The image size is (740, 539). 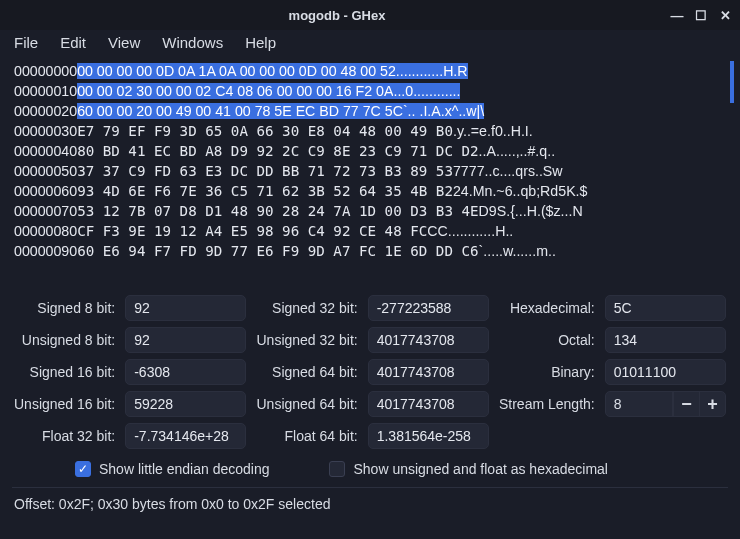 I want to click on label-u16: Unsigned 16 bit:, so click(x=64, y=404).